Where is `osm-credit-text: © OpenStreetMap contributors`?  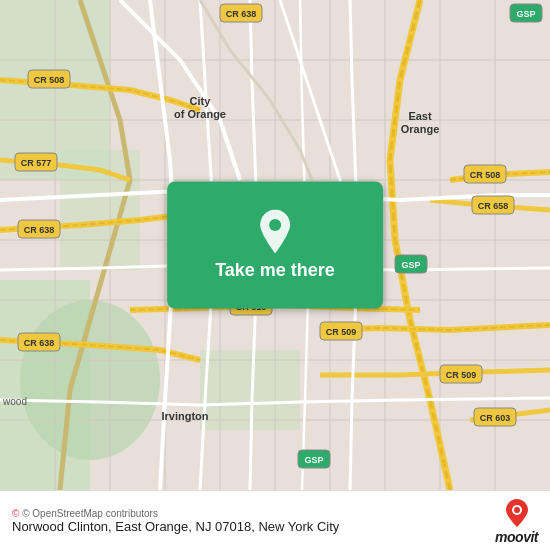 osm-credit-text: © OpenStreetMap contributors is located at coordinates (90, 514).